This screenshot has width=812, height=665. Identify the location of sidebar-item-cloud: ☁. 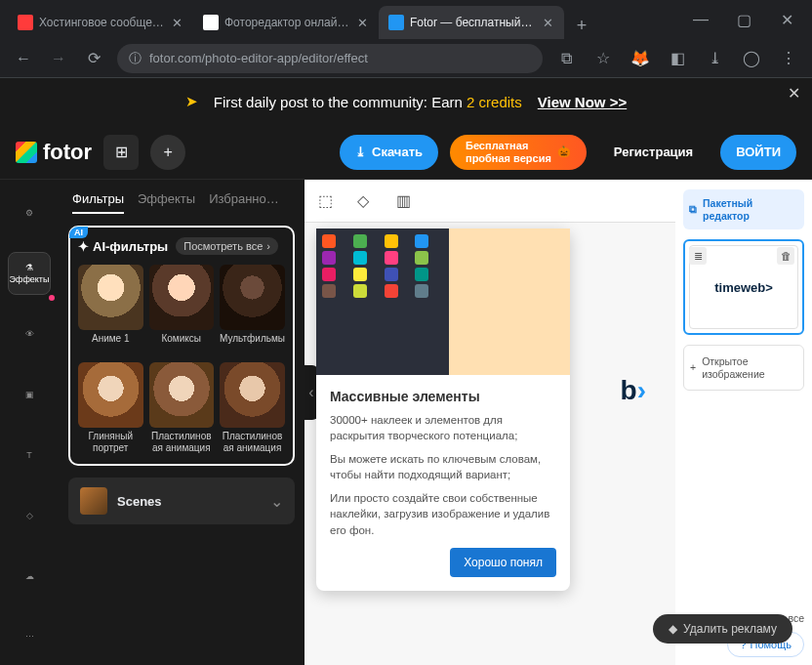
(29, 576).